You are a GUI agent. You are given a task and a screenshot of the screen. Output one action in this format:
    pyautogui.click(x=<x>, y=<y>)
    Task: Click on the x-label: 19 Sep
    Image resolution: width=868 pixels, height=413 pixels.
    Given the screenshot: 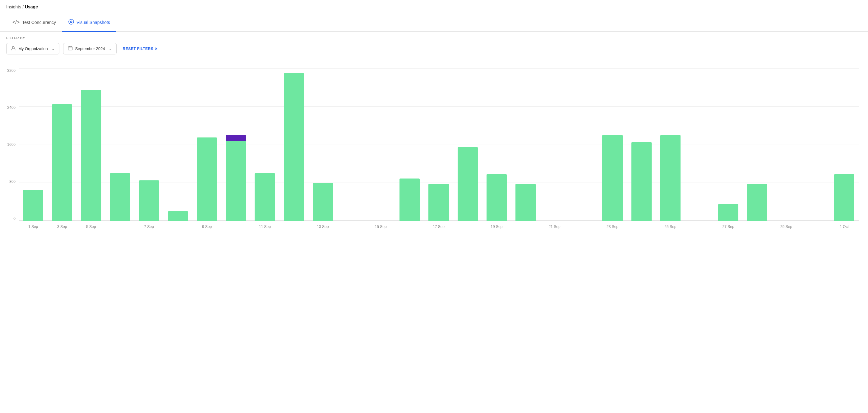 What is the action you would take?
    pyautogui.click(x=497, y=228)
    